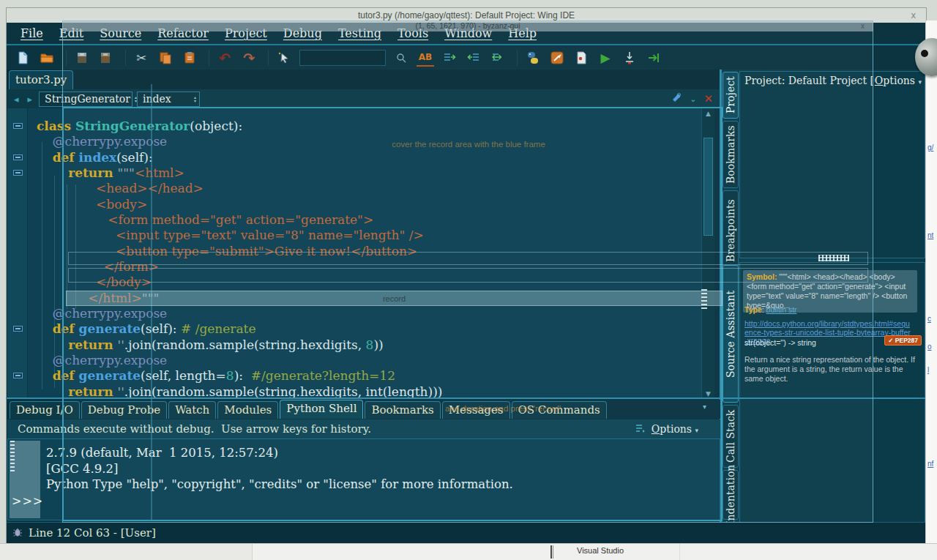  Describe the element at coordinates (32, 34) in the screenshot. I see `menu-file: File` at that location.